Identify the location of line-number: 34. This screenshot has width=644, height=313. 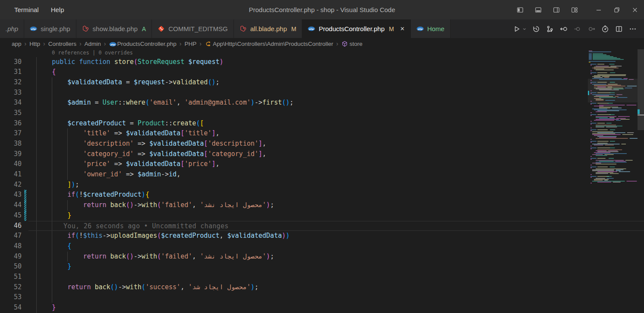
(11, 103).